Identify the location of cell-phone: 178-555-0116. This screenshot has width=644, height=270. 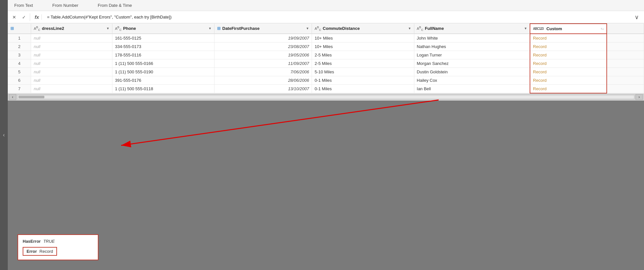
(163, 55).